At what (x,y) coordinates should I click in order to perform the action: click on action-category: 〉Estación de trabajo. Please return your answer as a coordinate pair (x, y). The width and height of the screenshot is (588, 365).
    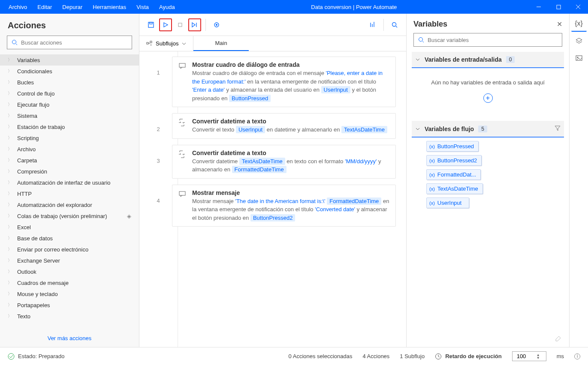
    Looking at the image, I should click on (69, 127).